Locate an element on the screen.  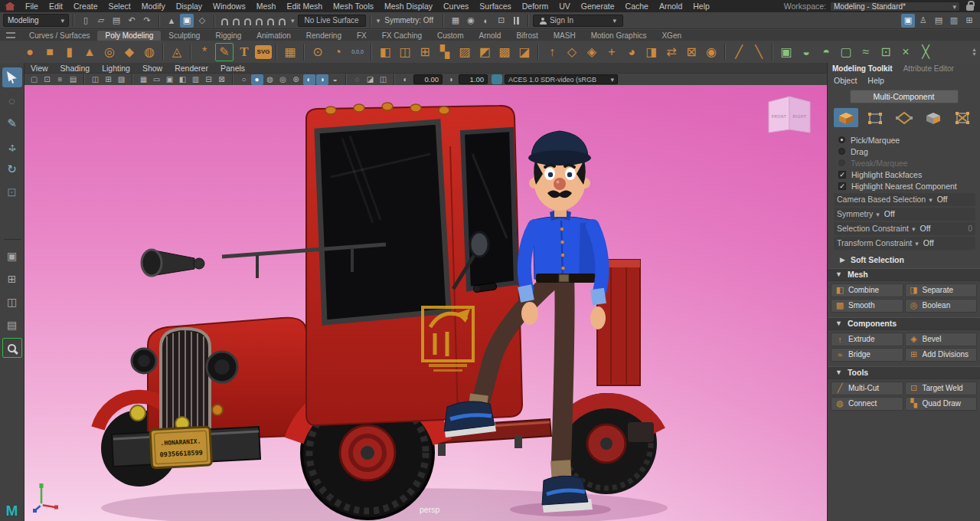
live-surface-field: No Live Surface is located at coordinates (332, 21).